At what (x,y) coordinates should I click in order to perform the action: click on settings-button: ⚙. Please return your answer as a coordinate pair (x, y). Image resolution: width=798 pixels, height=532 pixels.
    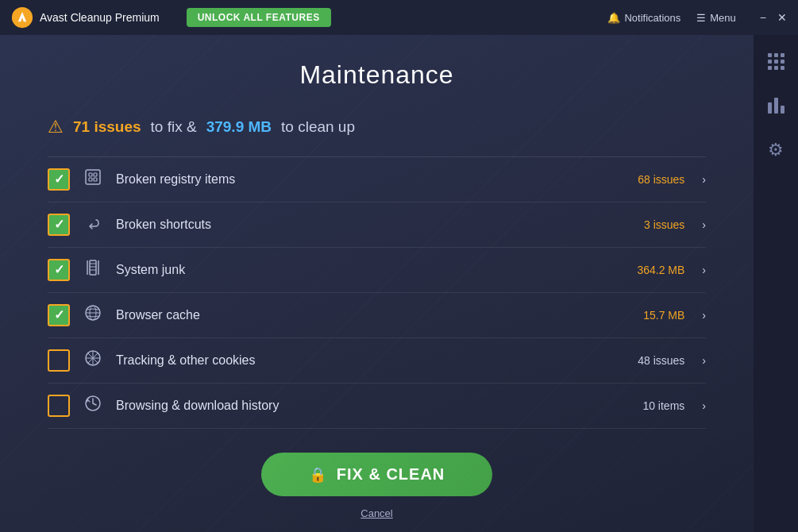
    Looking at the image, I should click on (776, 150).